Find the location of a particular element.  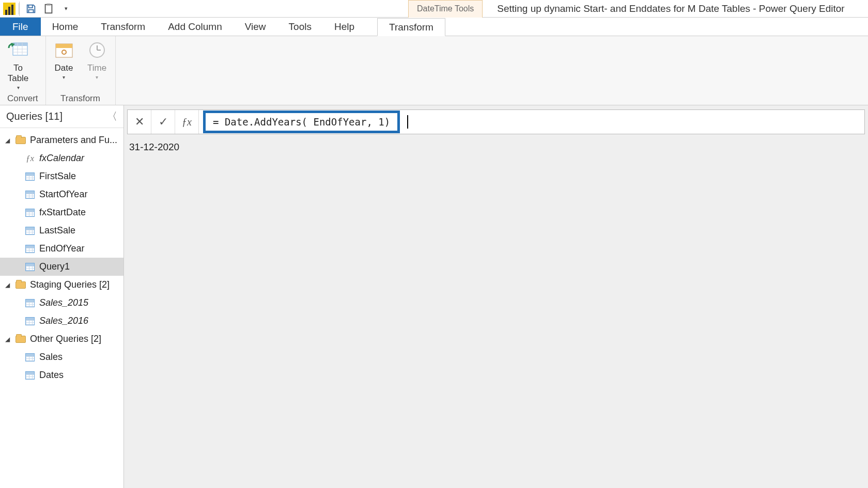

formula-bar: ✕ ✓ ƒx = Date.AddYears( EndOfYear, 1) is located at coordinates (496, 122).